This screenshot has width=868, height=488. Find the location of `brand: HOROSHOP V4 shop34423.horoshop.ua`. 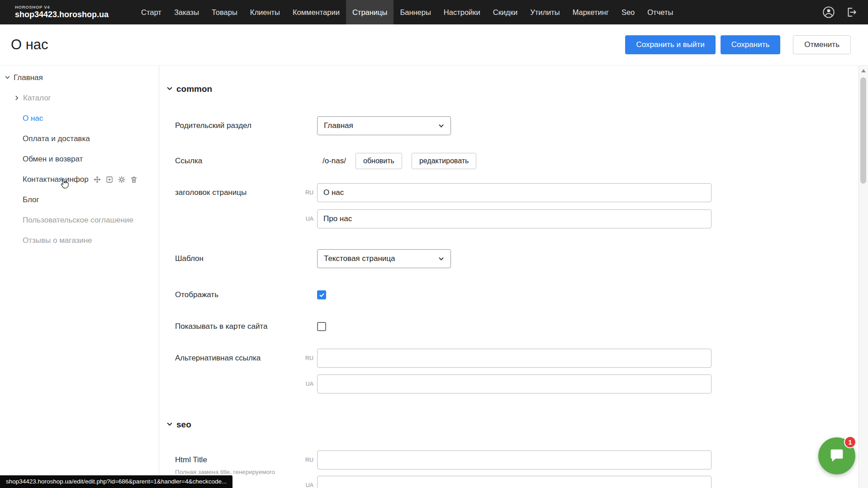

brand: HOROSHOP V4 shop34423.horoshop.ua is located at coordinates (62, 12).